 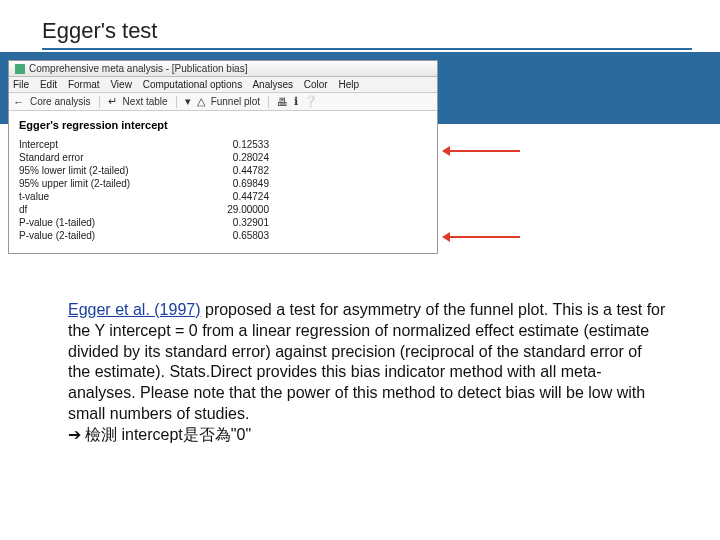 I want to click on menu-file: File, so click(x=21, y=84).